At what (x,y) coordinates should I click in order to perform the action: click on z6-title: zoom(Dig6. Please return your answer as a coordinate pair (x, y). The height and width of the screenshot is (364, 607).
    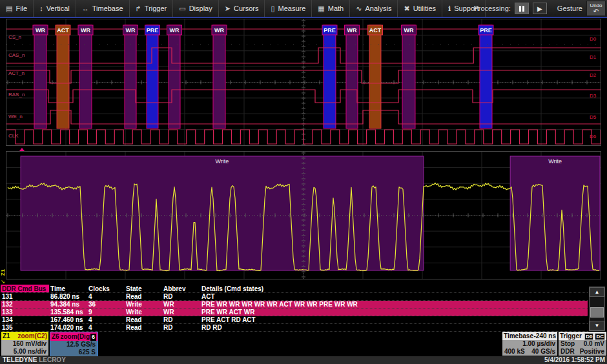
    Looking at the image, I should click on (78, 337).